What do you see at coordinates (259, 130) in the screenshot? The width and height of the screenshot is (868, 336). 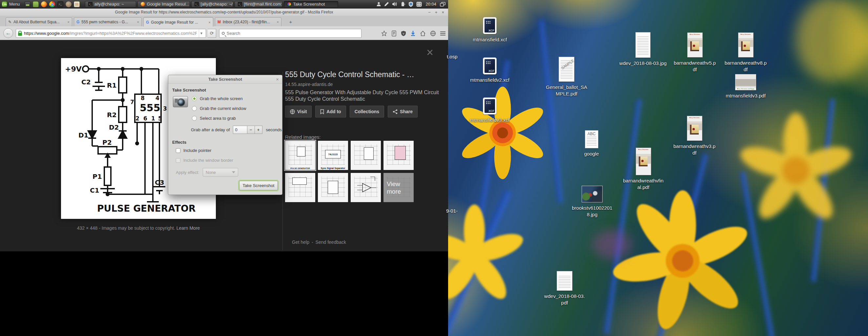 I see `delay-increment-button: +` at bounding box center [259, 130].